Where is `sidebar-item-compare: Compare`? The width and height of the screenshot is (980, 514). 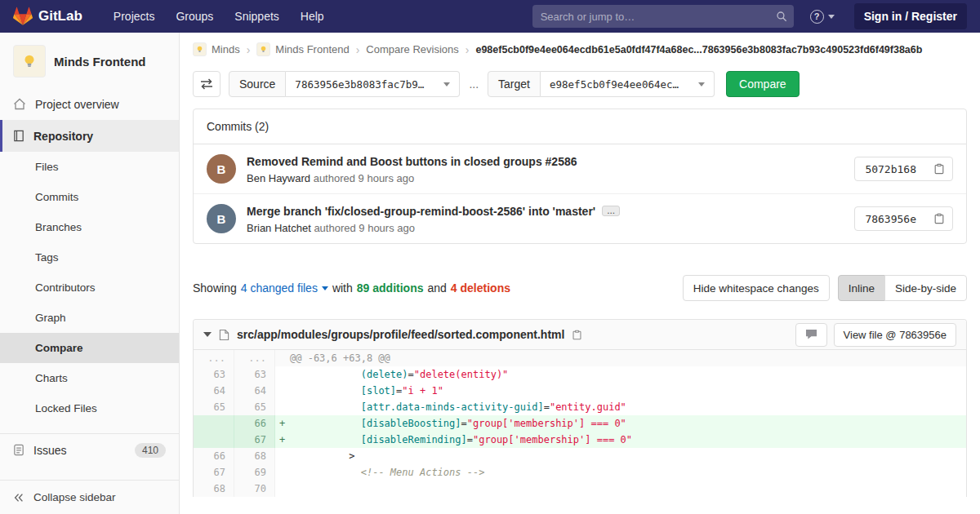 sidebar-item-compare: Compare is located at coordinates (90, 348).